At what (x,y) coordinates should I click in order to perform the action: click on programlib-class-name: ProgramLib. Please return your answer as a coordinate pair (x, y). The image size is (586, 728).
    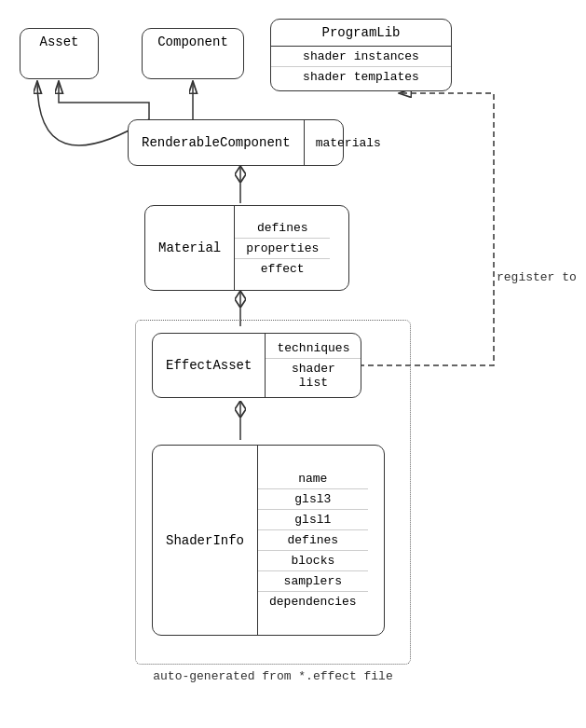
    Looking at the image, I should click on (361, 33).